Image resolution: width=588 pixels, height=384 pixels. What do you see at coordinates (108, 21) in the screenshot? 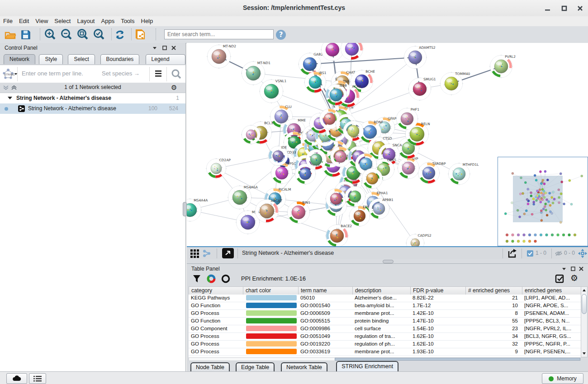
I see `menu-apps: Apps` at bounding box center [108, 21].